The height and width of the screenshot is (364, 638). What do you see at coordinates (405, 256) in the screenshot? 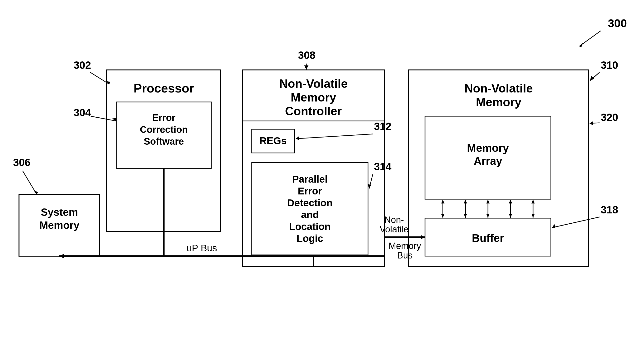
I see `svg-text: Bus` at bounding box center [405, 256].